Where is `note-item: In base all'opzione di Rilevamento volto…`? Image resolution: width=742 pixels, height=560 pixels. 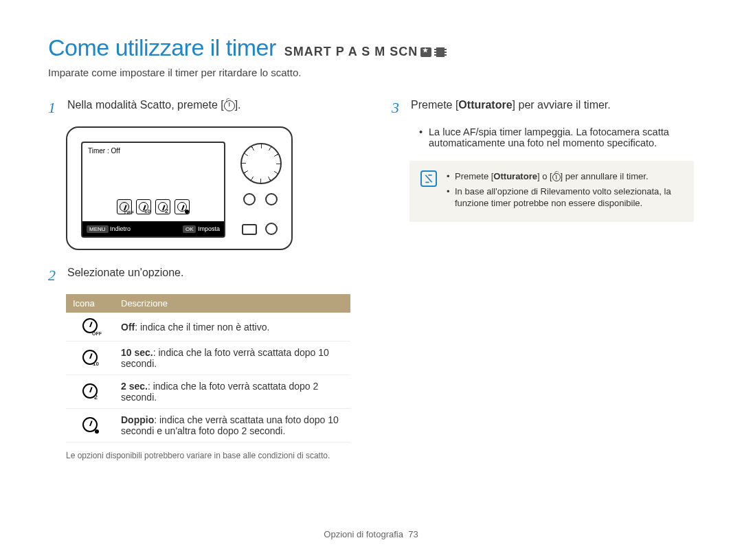
note-item: In base all'opzione di Rilevamento volto… is located at coordinates (565, 198).